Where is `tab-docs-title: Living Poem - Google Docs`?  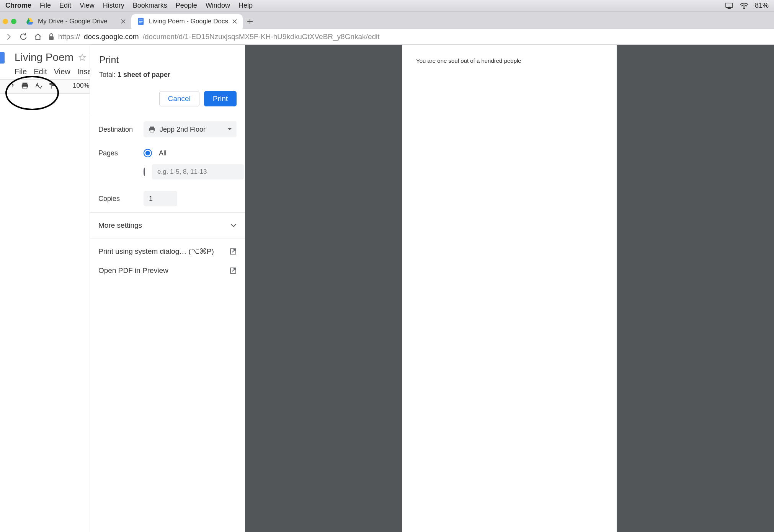
tab-docs-title: Living Poem - Google Docs is located at coordinates (188, 21).